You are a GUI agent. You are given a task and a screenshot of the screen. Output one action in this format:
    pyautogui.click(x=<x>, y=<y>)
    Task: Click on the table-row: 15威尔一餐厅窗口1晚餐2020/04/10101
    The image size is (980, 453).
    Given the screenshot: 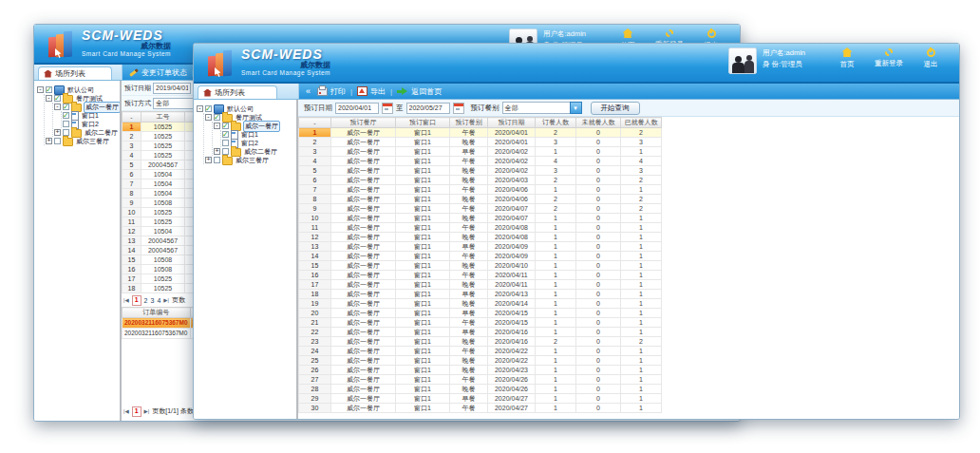 What is the action you would take?
    pyautogui.click(x=481, y=266)
    